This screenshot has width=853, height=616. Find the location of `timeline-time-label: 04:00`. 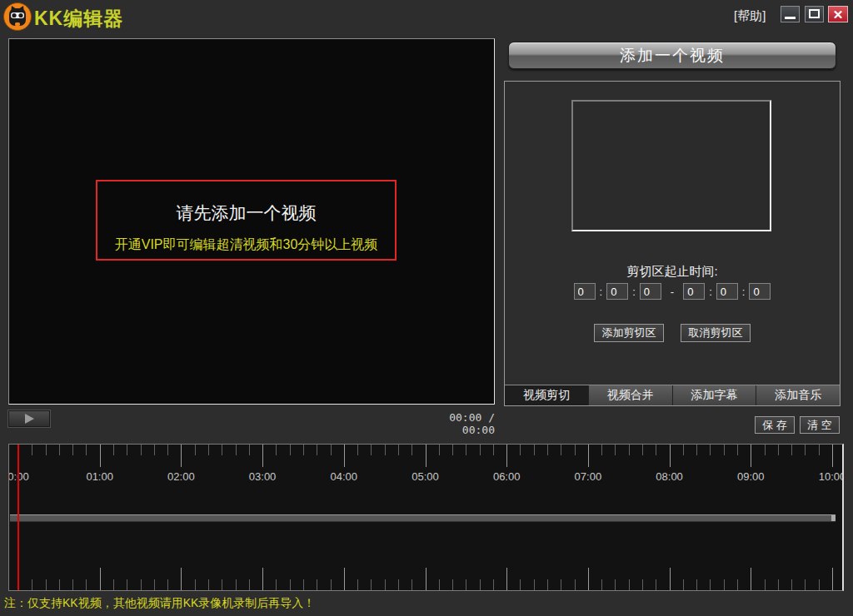

timeline-time-label: 04:00 is located at coordinates (345, 476).